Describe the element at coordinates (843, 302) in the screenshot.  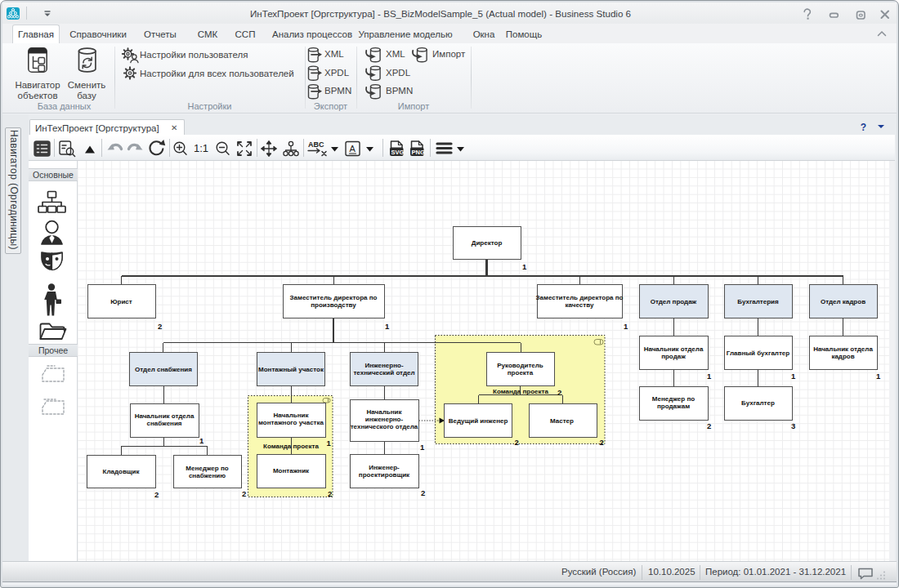
I see `svg-text: Отдел кадров` at that location.